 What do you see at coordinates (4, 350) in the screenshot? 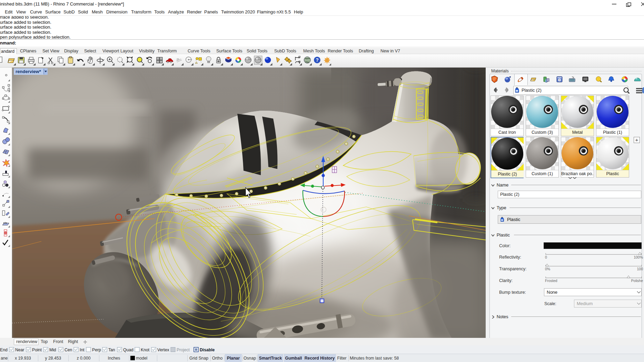
I see `svg-text: End` at bounding box center [4, 350].